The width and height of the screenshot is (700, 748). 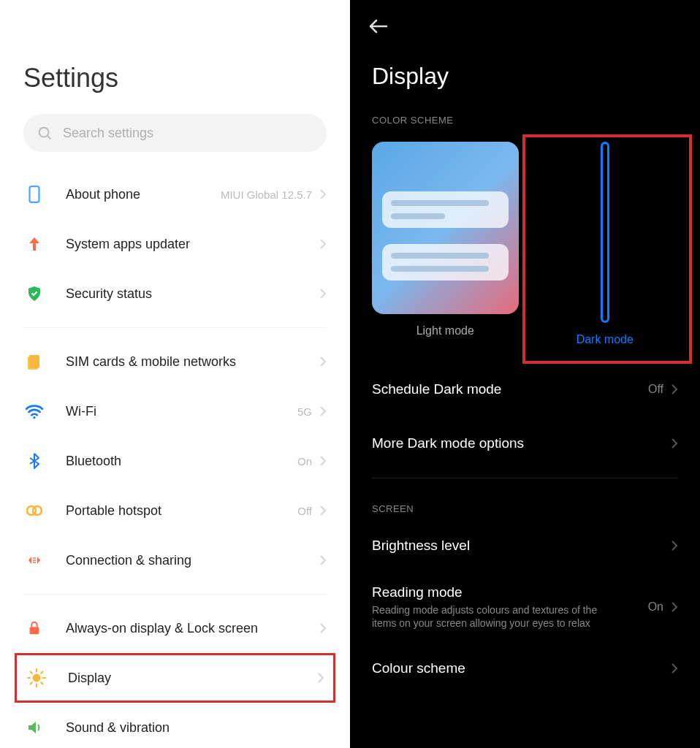 I want to click on color-scheme-row: Light mode Dark mode, so click(x=525, y=236).